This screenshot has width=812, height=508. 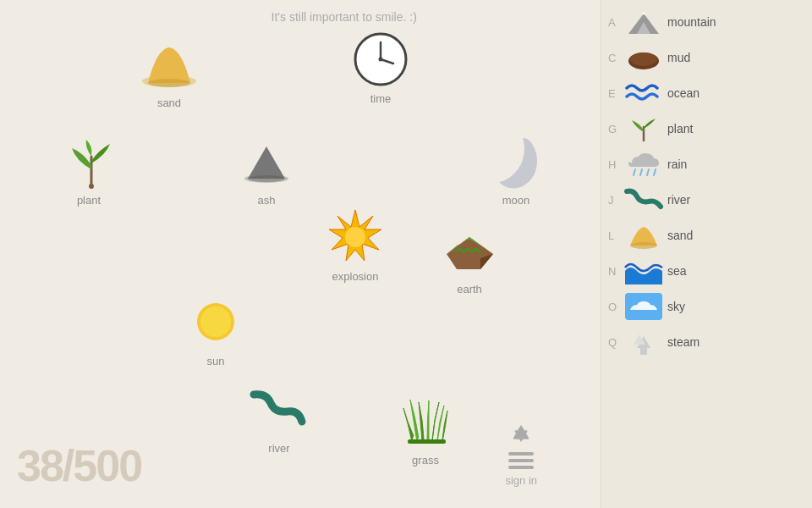 What do you see at coordinates (266, 161) in the screenshot?
I see `ash-icon` at bounding box center [266, 161].